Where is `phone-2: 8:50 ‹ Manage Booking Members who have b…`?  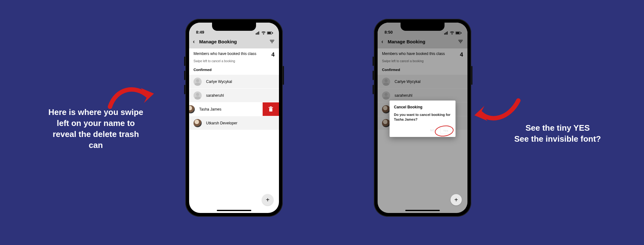 phone-2: 8:50 ‹ Manage Booking Members who have b… is located at coordinates (423, 118).